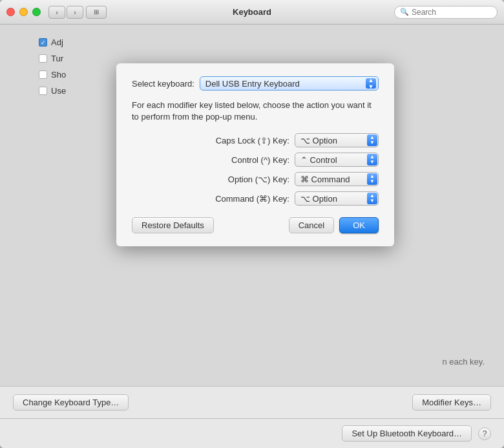 This screenshot has width=504, height=448. I want to click on change-keyboard-type-button: Change Keyboard Type…, so click(71, 402).